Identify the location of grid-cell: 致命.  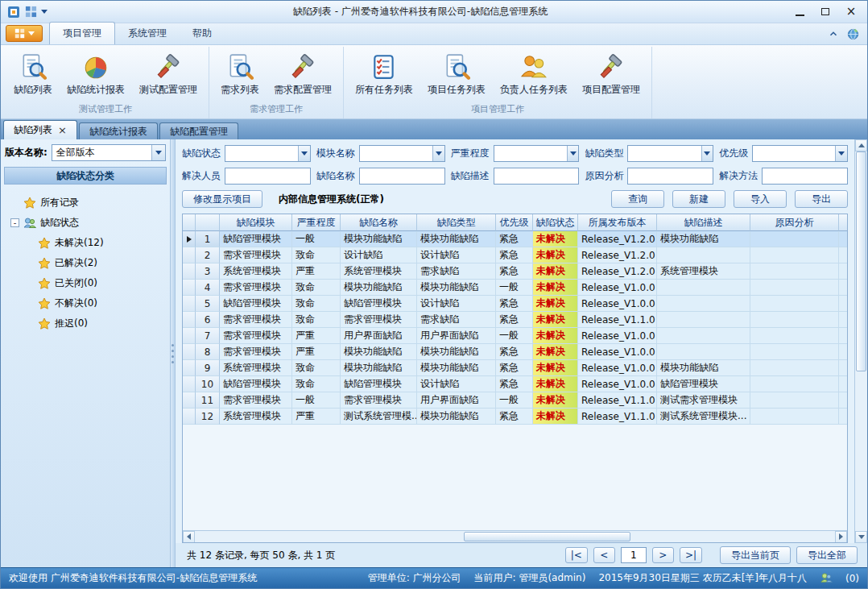
(316, 320).